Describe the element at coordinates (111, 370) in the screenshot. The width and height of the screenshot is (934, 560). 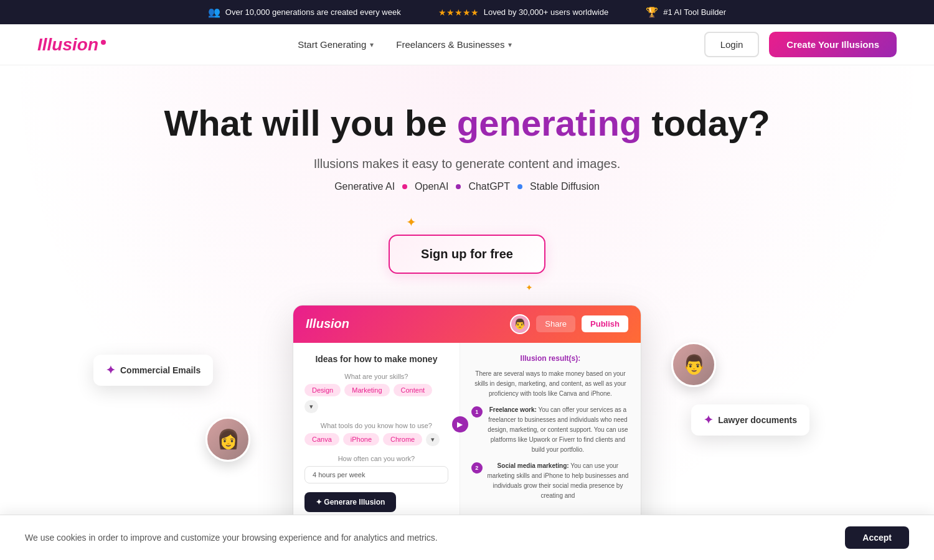
I see `plus-icon-1: ✦` at that location.